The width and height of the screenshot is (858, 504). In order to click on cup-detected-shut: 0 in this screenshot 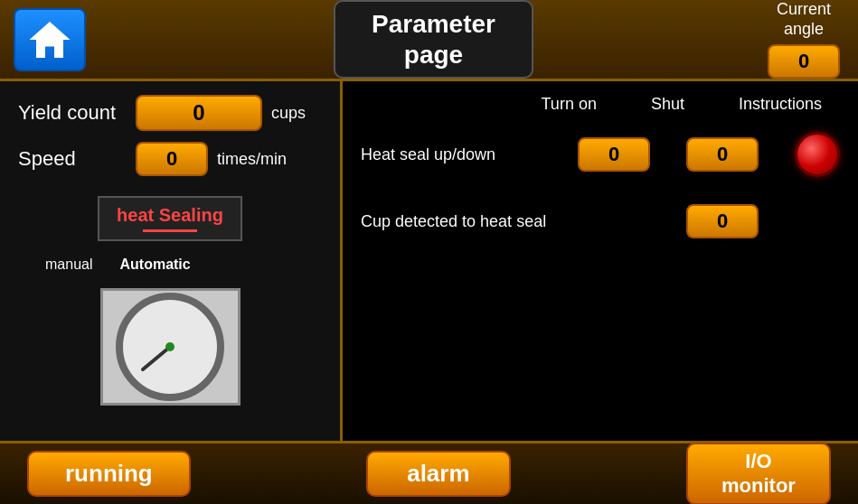, I will do `click(722, 221)`.